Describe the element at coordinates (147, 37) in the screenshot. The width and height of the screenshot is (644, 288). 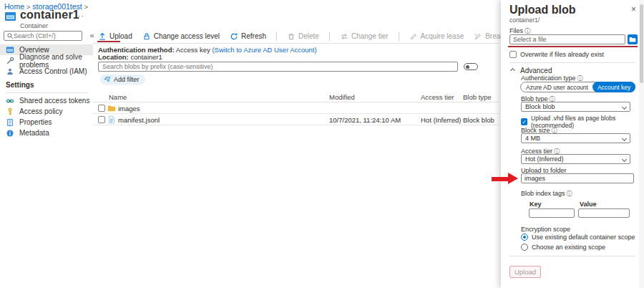
I see `lock-icon` at that location.